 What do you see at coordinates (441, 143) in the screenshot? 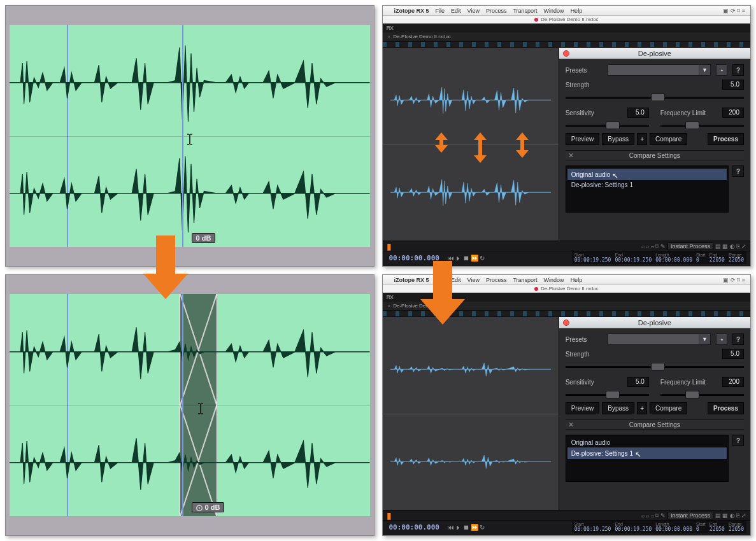
I see `plosive-marker-icon` at bounding box center [441, 143].